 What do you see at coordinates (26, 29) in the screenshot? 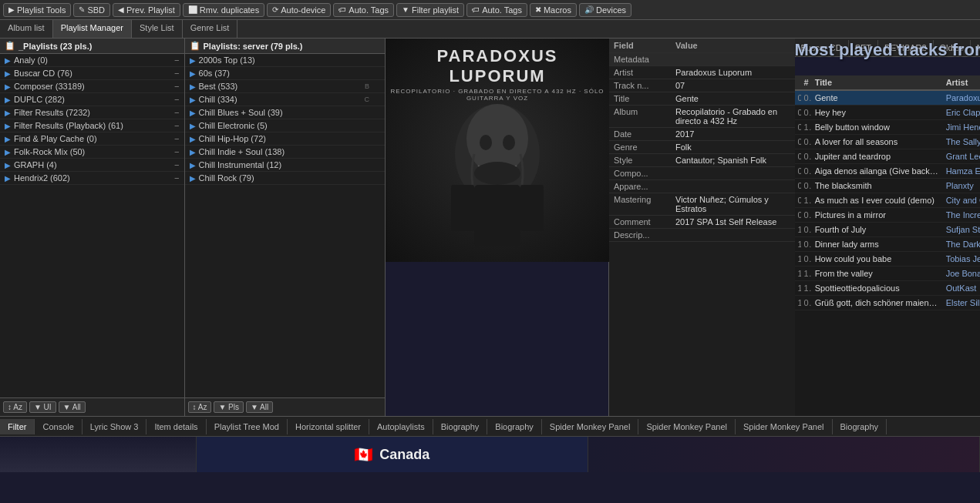
I see `tab-album-list: Album list` at bounding box center [26, 29].